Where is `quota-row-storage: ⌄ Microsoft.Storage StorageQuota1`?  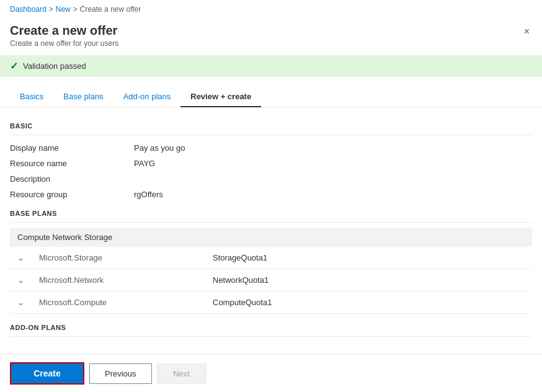
quota-row-storage: ⌄ Microsoft.Storage StorageQuota1 is located at coordinates (271, 258).